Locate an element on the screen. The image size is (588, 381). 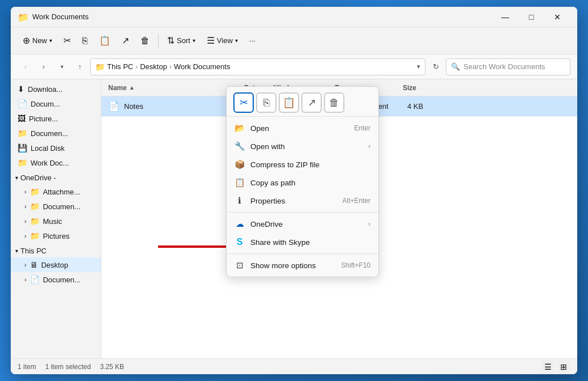
more-button: ··· is located at coordinates (253, 41).